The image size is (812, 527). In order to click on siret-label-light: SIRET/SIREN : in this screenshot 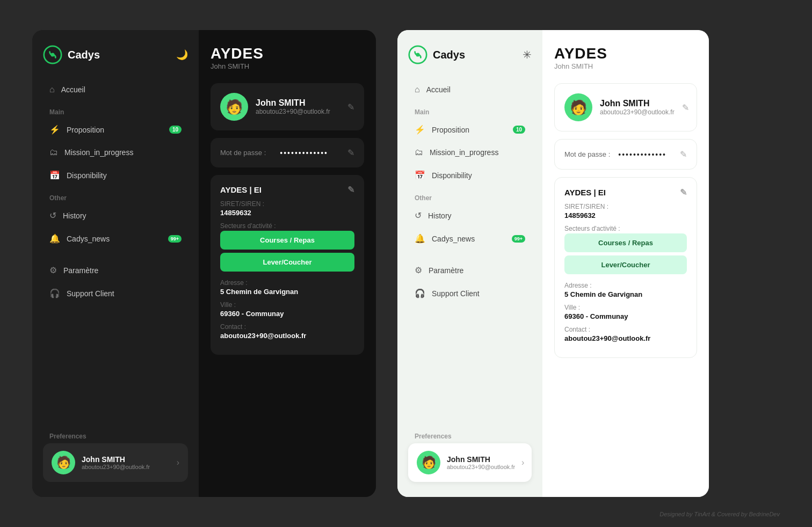, I will do `click(626, 207)`.